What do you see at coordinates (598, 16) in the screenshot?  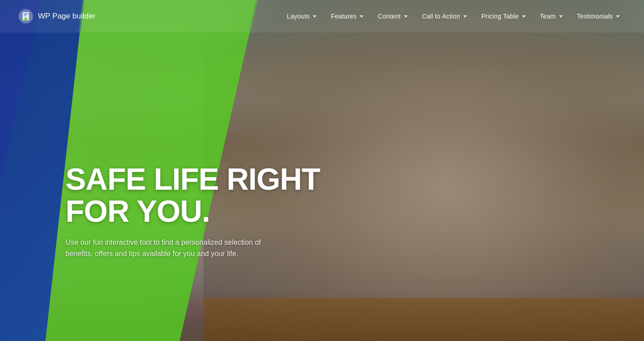 I see `nav-item-testimonials: Testimonials` at bounding box center [598, 16].